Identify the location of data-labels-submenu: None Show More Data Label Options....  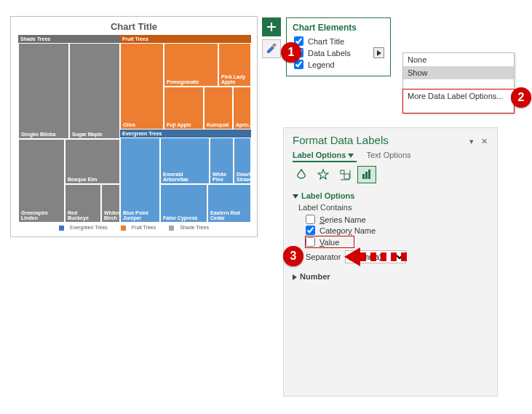
(458, 83).